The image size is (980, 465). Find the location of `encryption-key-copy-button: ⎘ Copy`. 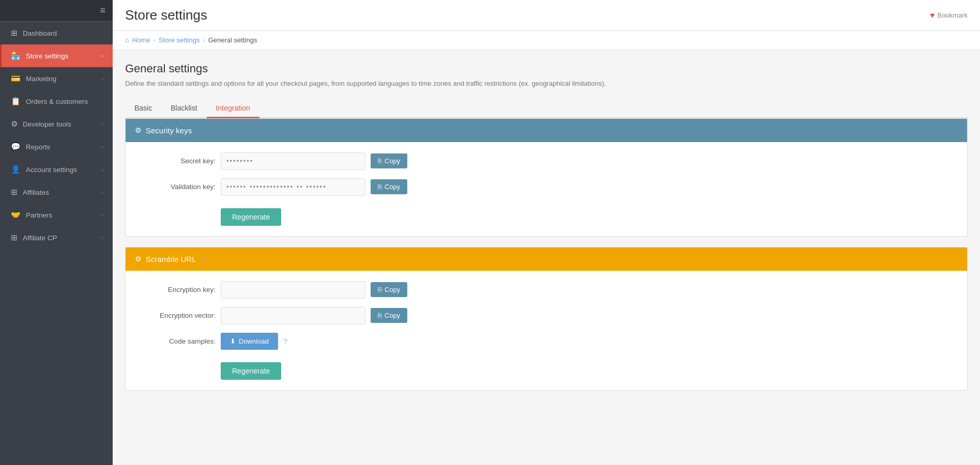

encryption-key-copy-button: ⎘ Copy is located at coordinates (389, 289).